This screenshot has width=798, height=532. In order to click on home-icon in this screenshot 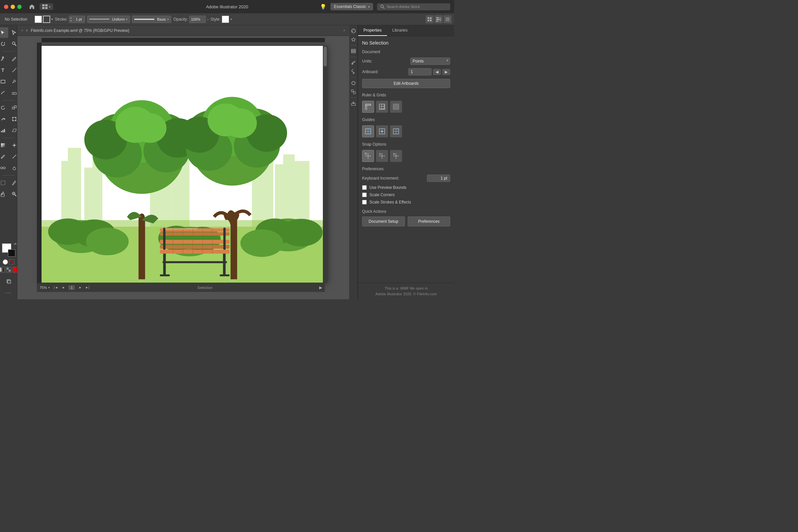, I will do `click(32, 7)`.